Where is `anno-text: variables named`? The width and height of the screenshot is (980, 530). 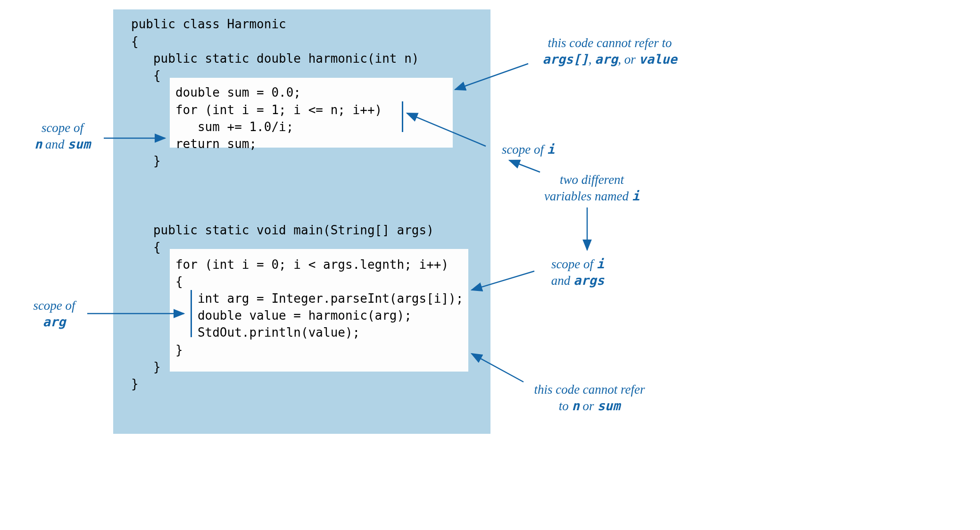 anno-text: variables named is located at coordinates (588, 196).